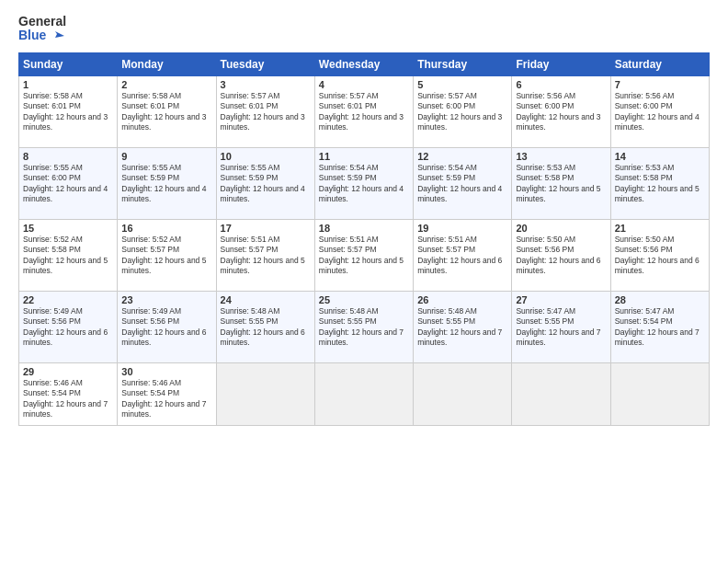 This screenshot has width=728, height=563. Describe the element at coordinates (561, 111) in the screenshot. I see `calendar-cell: 6Sunrise: 5:56 AMSunset: 6:00 PMDaylight…` at that location.